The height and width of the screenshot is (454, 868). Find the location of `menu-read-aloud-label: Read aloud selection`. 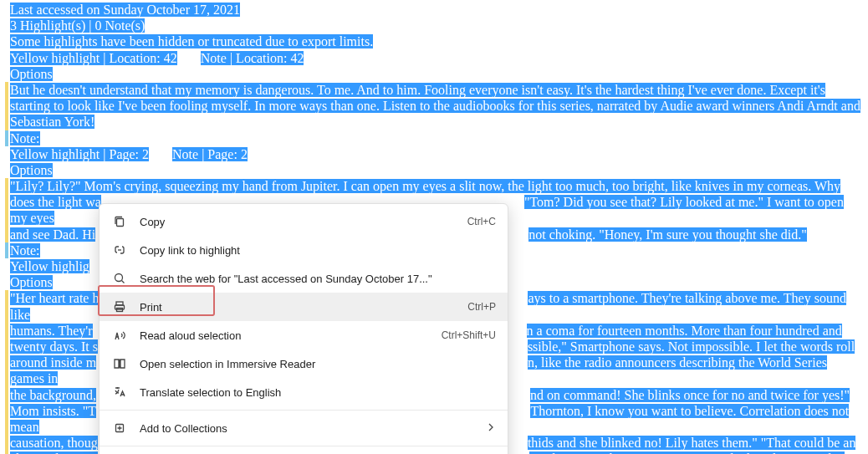

menu-read-aloud-label: Read aloud selection is located at coordinates (291, 336).